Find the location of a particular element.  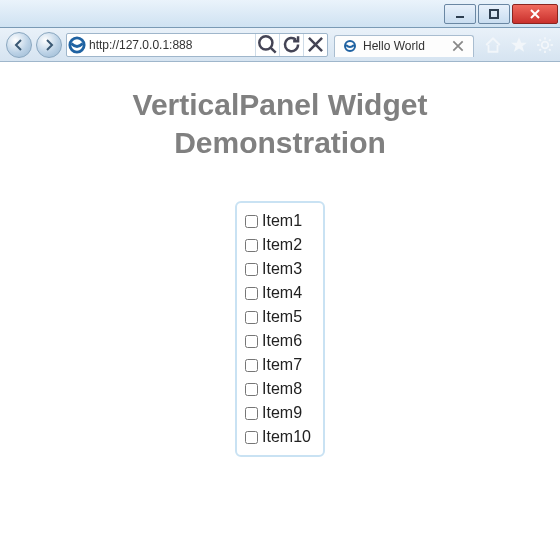

tools-button is located at coordinates (545, 45).